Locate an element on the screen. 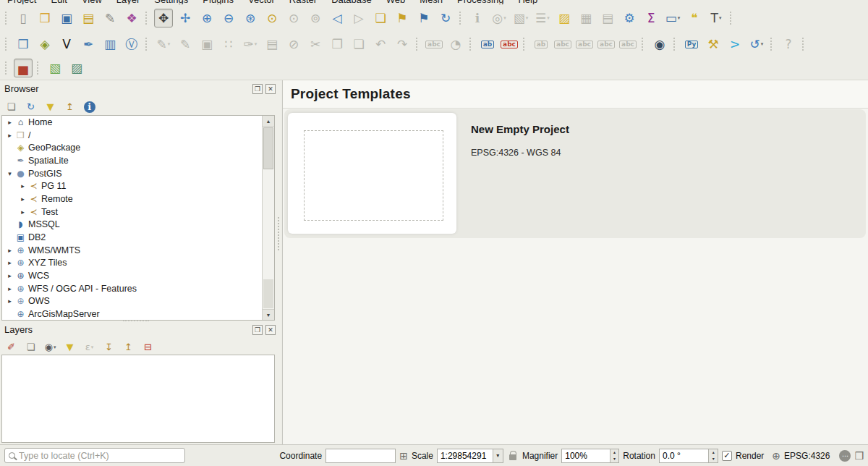 The height and width of the screenshot is (466, 868). open-layer-styling-icon: ✐ is located at coordinates (12, 347).